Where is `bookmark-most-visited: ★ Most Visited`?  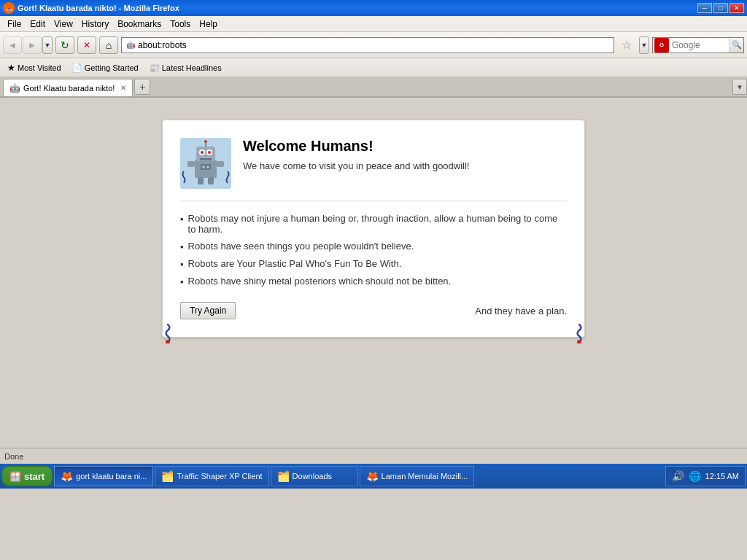 bookmark-most-visited: ★ Most Visited is located at coordinates (34, 68).